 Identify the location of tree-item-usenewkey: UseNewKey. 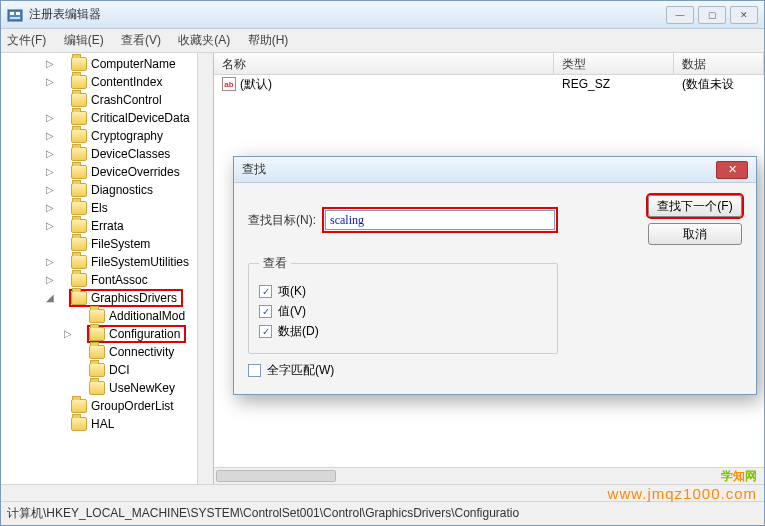
(107, 388).